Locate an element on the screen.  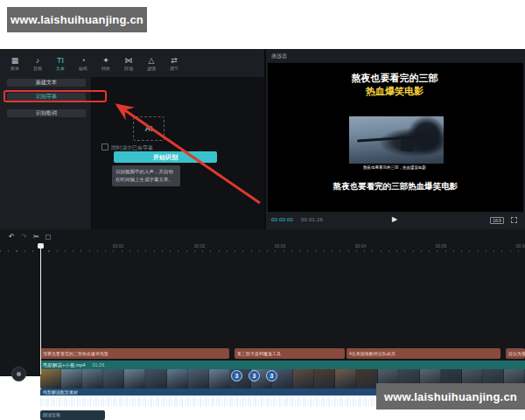
tab-adjust: ⇄ 调节 is located at coordinates (174, 63).